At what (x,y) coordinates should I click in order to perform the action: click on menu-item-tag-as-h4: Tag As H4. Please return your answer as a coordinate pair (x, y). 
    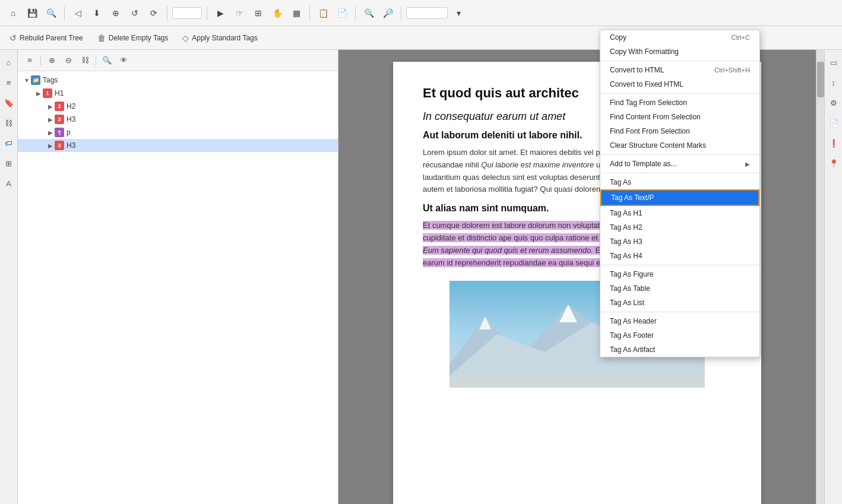
    Looking at the image, I should click on (680, 256).